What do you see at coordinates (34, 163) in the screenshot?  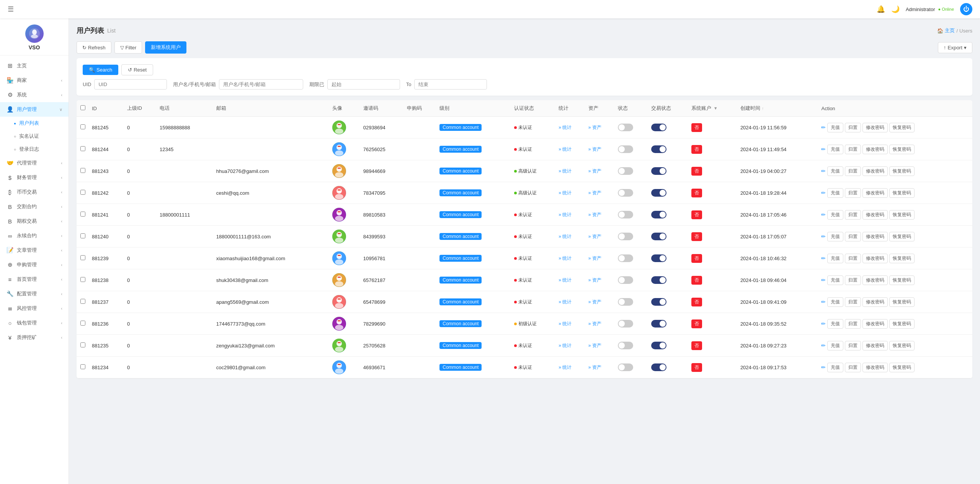 I see `sidebar-item-agent: 🤝 代理管理 ‹` at bounding box center [34, 163].